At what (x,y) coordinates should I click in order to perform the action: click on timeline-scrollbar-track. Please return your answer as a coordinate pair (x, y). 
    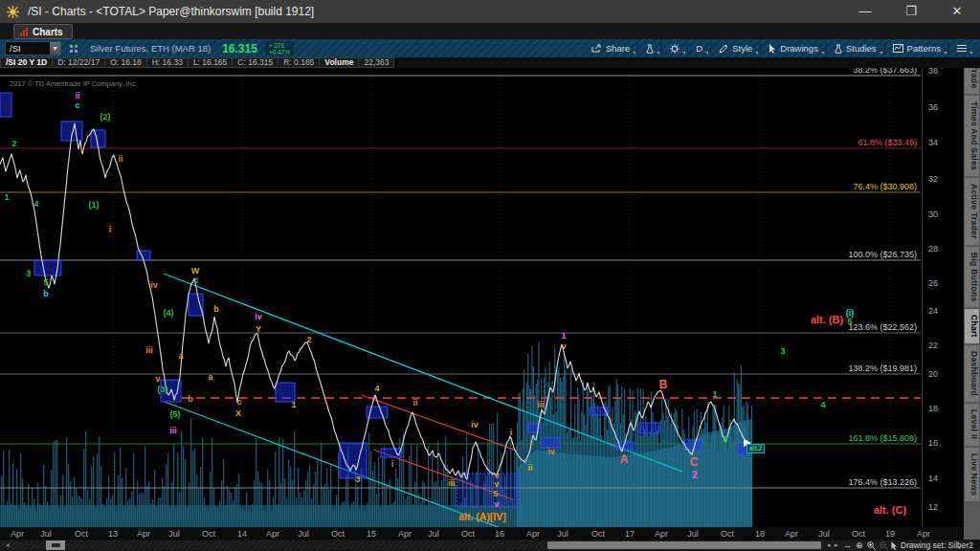
    Looking at the image, I should click on (486, 545).